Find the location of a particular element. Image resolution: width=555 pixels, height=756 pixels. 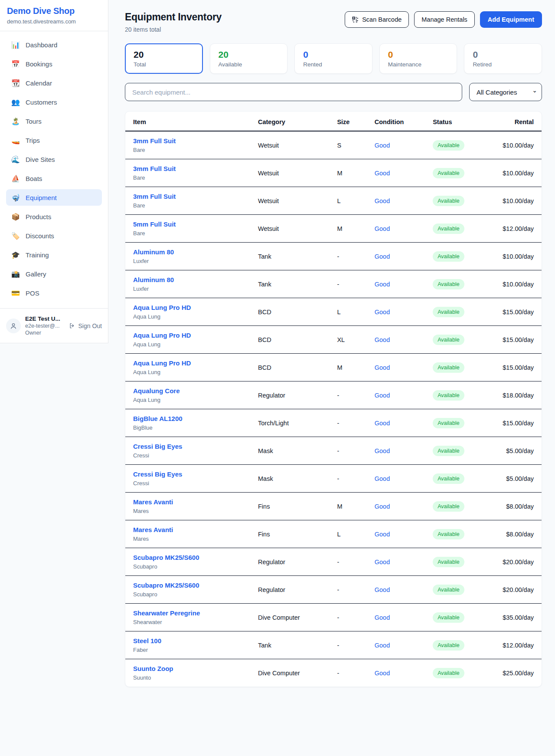

rental-cell: $12.00/day is located at coordinates (518, 645).